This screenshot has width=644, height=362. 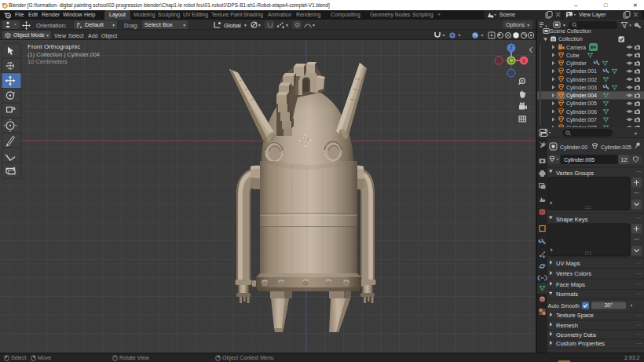 I want to click on svg-text: UV Maps, so click(x=569, y=264).